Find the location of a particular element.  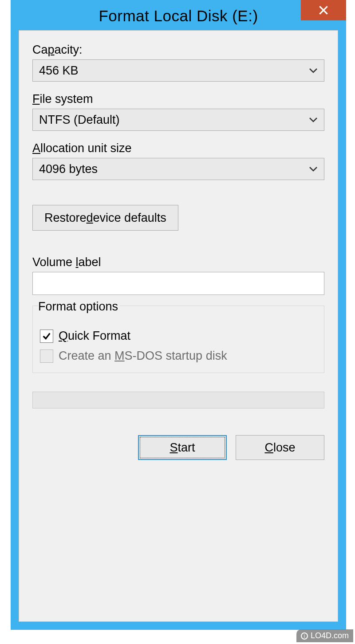

quick-format-row: Quick Format is located at coordinates (178, 336).